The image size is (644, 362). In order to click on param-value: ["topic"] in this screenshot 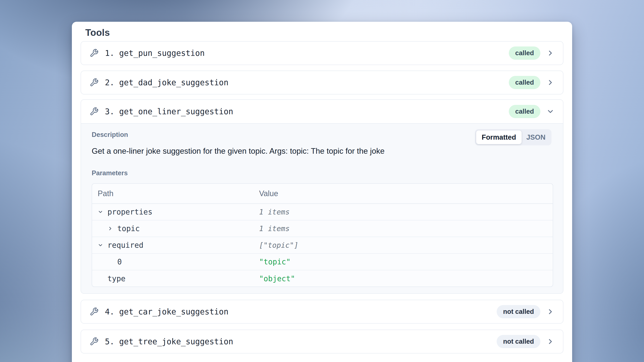, I will do `click(406, 245)`.